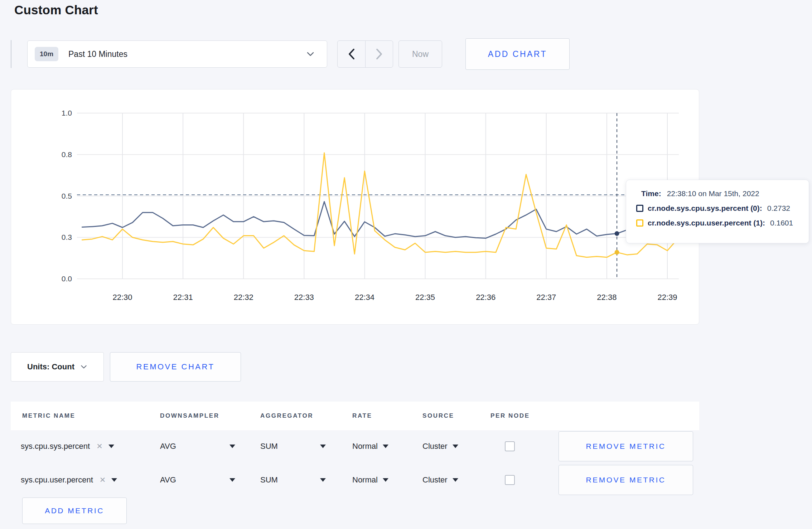 Image resolution: width=812 pixels, height=529 pixels. What do you see at coordinates (380, 205) in the screenshot?
I see `series-line-cr.node.sys.cpu.user.percent` at bounding box center [380, 205].